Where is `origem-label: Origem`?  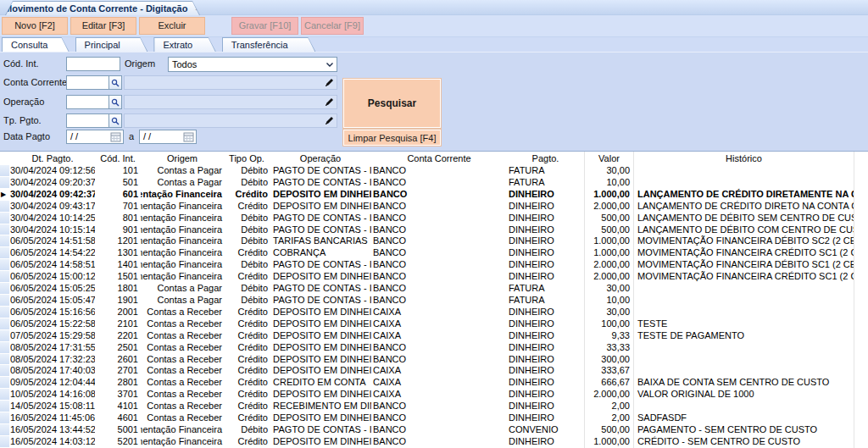 origem-label: Origem is located at coordinates (140, 64).